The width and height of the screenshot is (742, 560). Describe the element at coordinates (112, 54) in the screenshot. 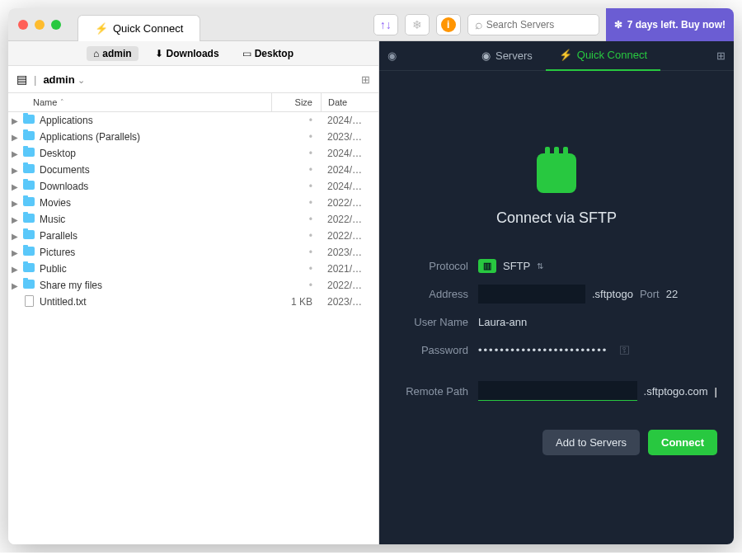

I see `breadcrumb-admin: ⌂ admin` at that location.